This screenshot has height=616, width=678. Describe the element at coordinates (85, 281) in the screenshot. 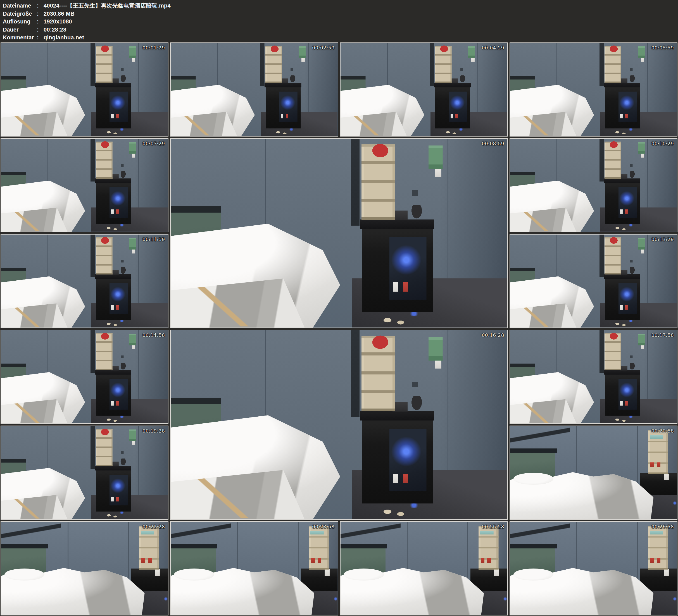

I see `video-thumbnail: 00:11:59` at that location.